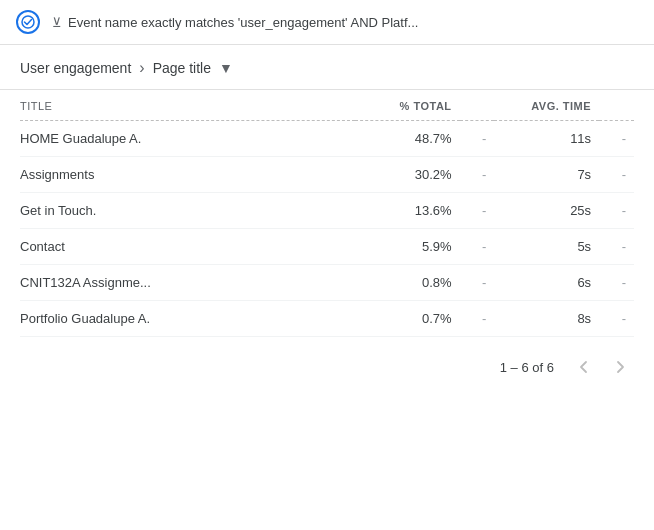 This screenshot has width=654, height=530. Describe the element at coordinates (546, 175) in the screenshot. I see `cell-avgtime: 7s` at that location.